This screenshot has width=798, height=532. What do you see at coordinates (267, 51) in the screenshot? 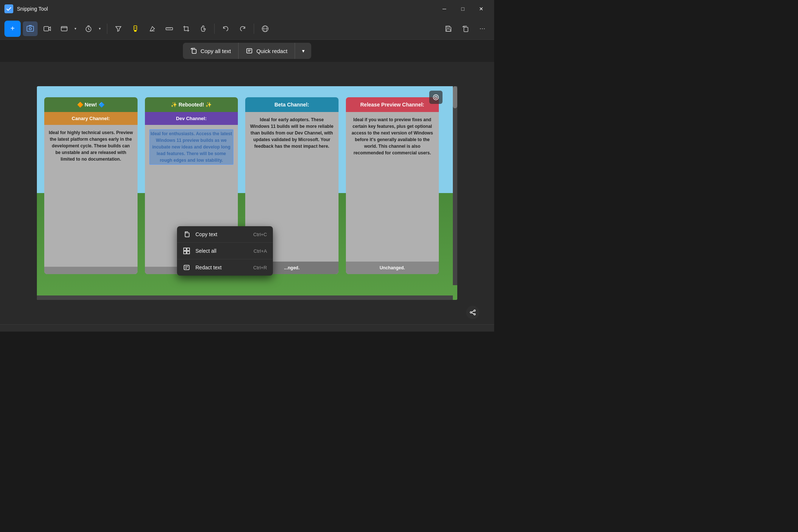
I see `quick-redact-button: Quick redact` at bounding box center [267, 51].